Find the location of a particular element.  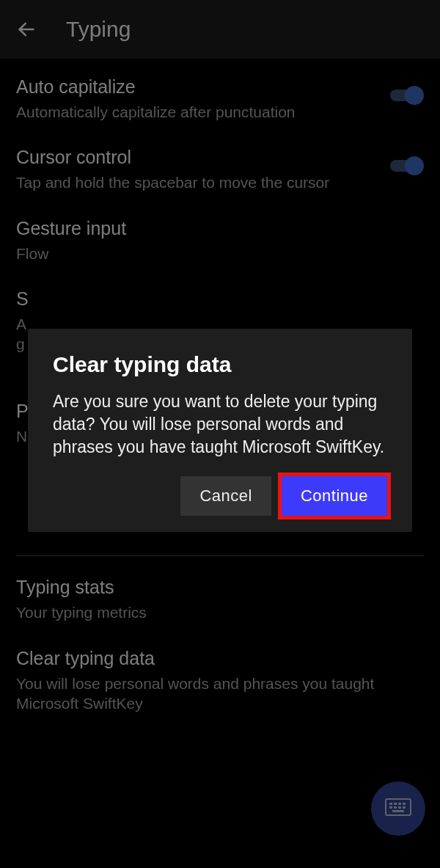

toggle-auto-capitalize is located at coordinates (405, 95).